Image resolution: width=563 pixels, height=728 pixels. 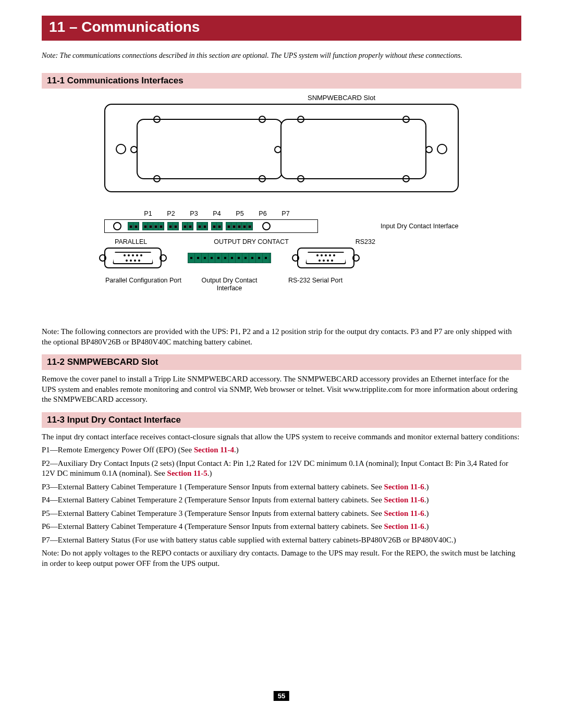 I want to click on snmp-slot-diagram: SNMPWEBCARD Slot, so click(x=282, y=143).